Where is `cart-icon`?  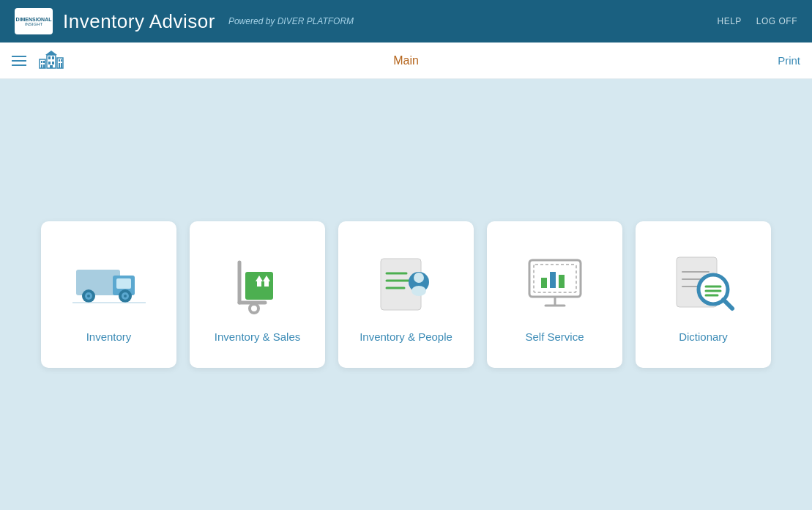 cart-icon is located at coordinates (258, 284).